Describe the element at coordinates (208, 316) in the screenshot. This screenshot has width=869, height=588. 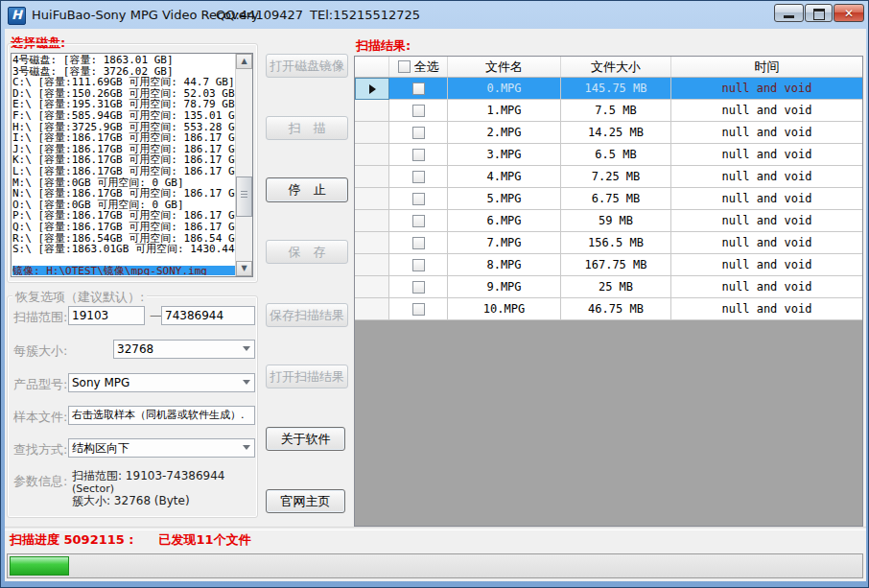
I see `scan-range-to-input: 74386944` at that location.